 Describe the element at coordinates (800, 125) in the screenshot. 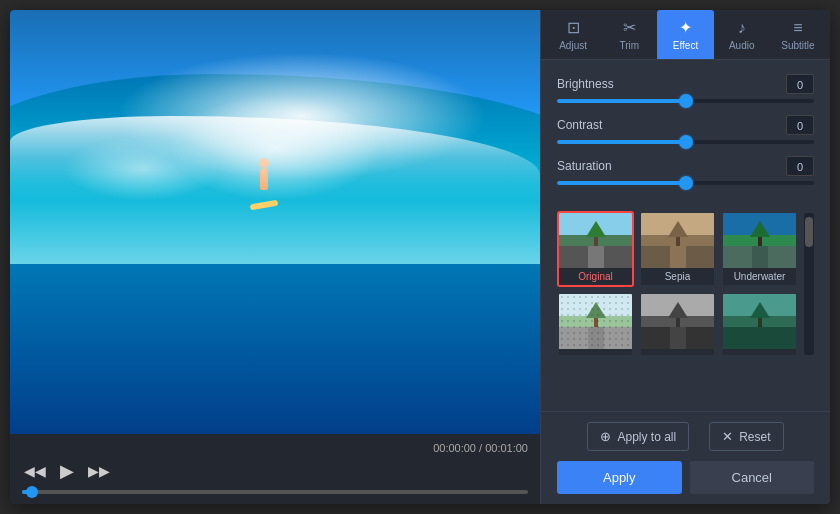

I see `contrast-value: 0` at that location.